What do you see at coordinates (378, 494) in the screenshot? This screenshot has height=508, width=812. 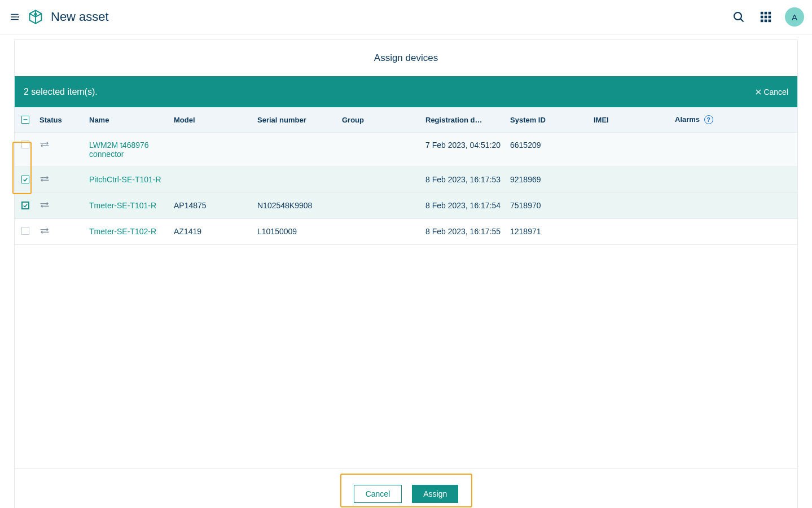 I see `cancel-button: Cancel` at bounding box center [378, 494].